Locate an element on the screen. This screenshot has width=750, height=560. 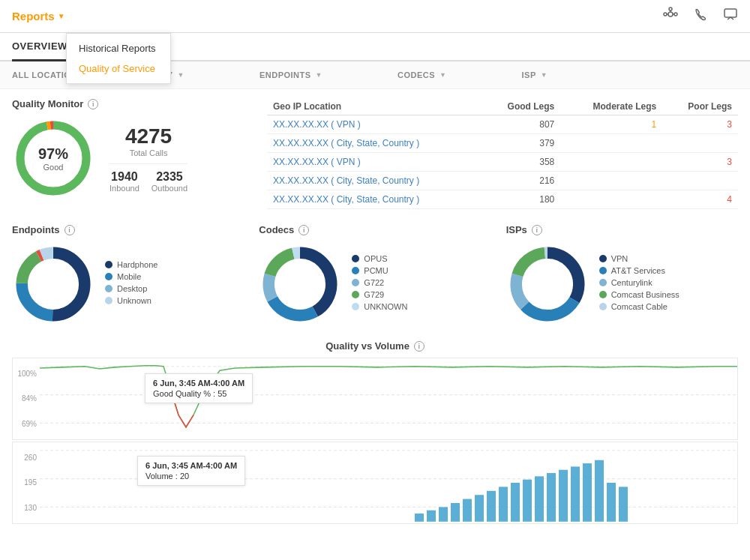
geo-table-row: XX.XX.XX.XX ( City, State, Country ) 180… is located at coordinates (502, 199).